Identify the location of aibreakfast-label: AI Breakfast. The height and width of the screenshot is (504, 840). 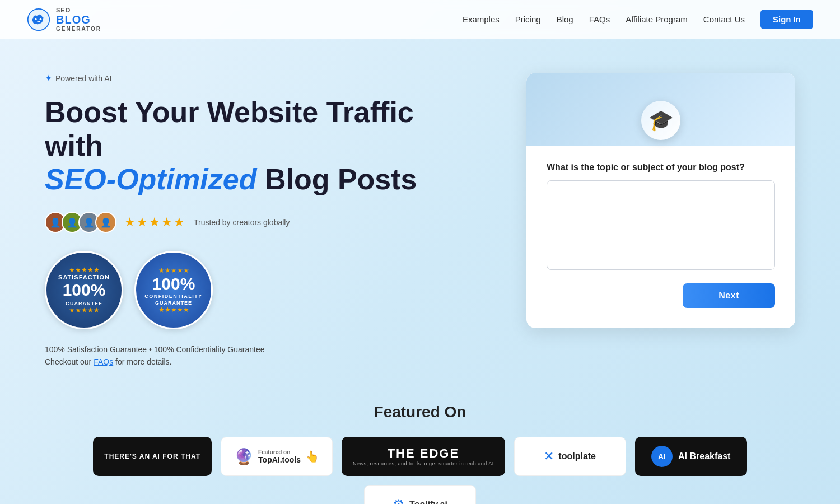
(704, 456).